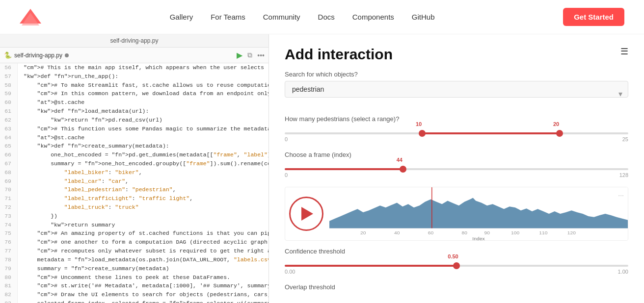  I want to click on code-line: one_hot_encoded = "fn">pd.get_dummies(me…, so click(146, 155).